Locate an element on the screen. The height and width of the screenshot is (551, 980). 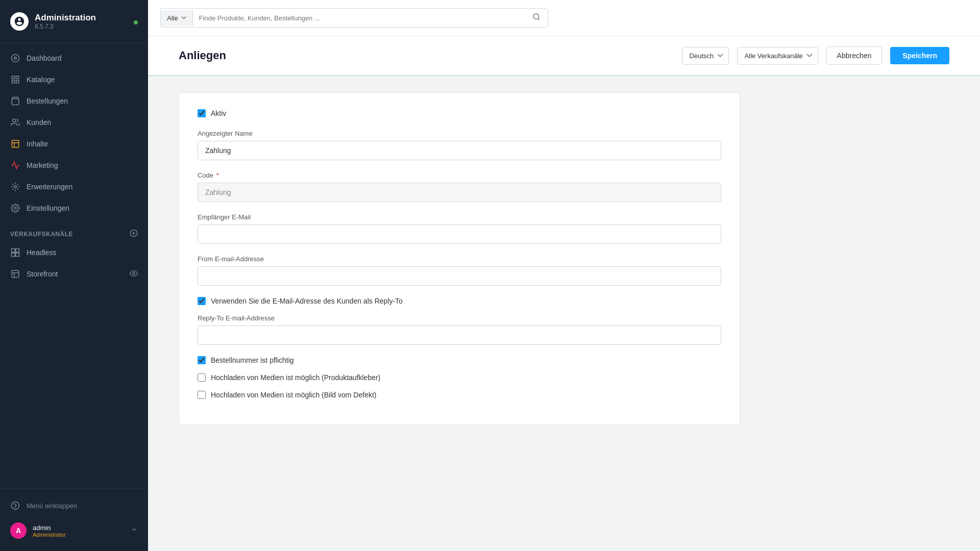
kataloge-icon is located at coordinates (15, 80).